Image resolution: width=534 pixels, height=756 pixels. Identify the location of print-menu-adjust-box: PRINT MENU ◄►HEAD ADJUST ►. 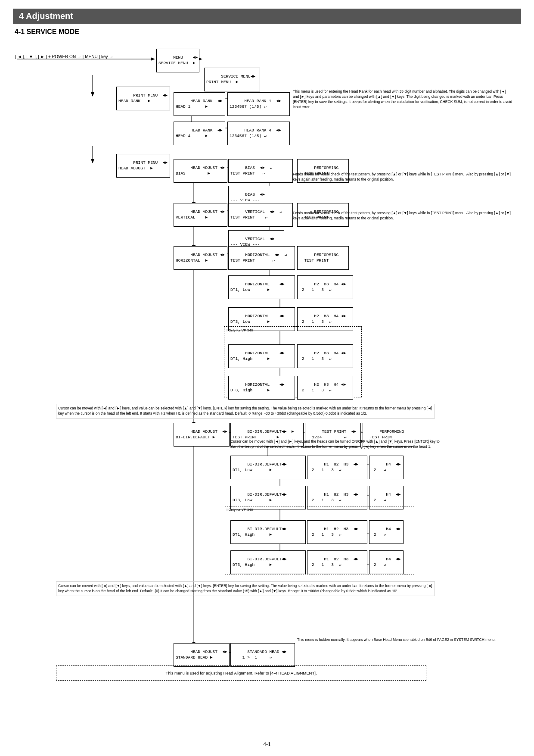
(143, 166).